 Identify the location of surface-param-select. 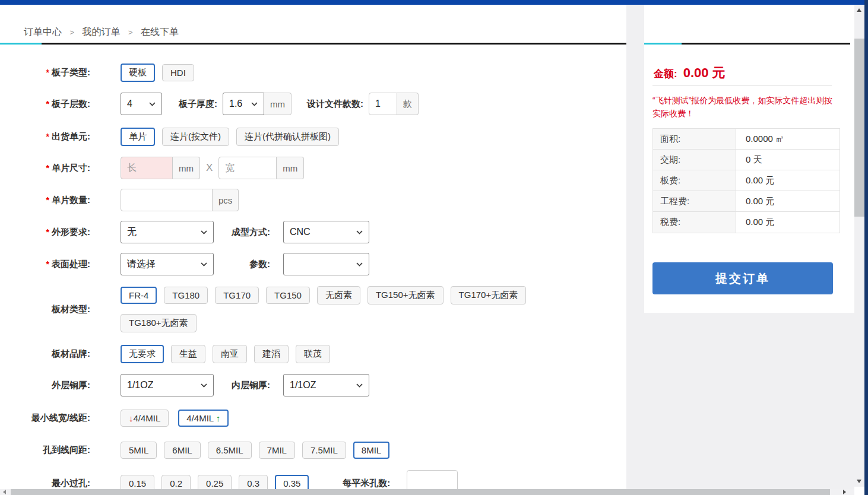
(327, 264).